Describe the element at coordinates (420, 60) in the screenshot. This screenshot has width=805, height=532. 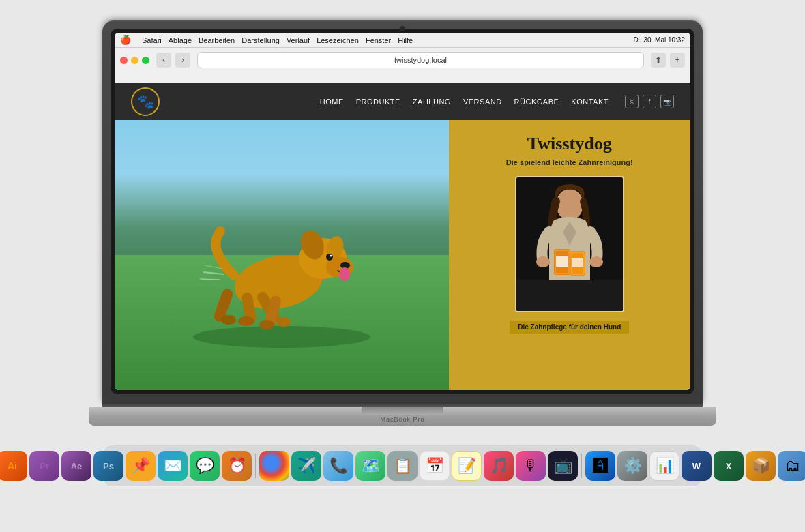
I see `url-text: twisstydog.local` at that location.